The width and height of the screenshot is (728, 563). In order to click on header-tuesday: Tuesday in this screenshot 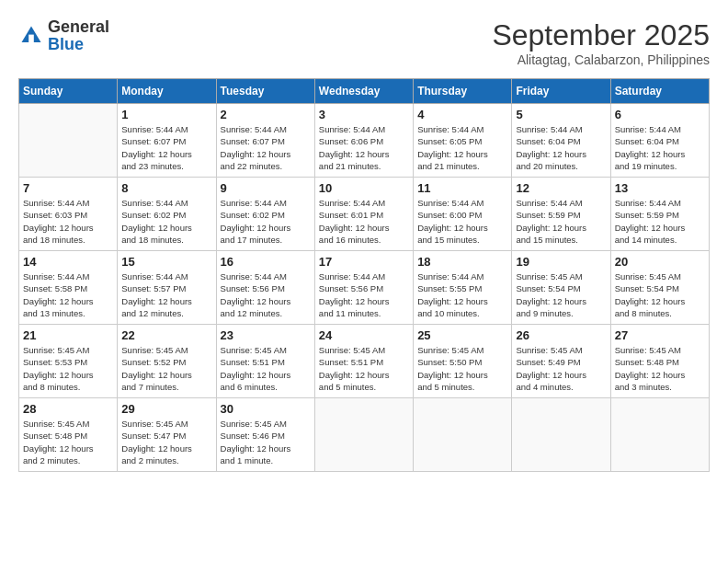, I will do `click(265, 92)`.